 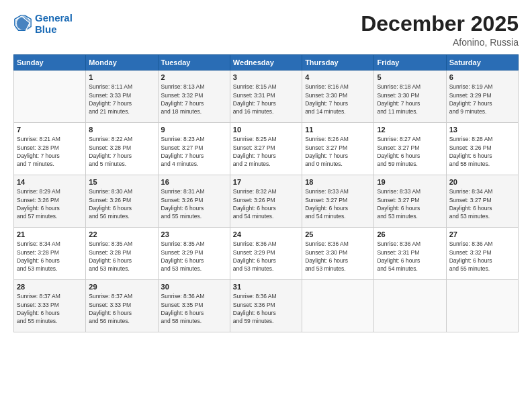 I want to click on day-cell: 26Sunrise: 8:36 AM Sunset: 3:31 PM Dayli…, so click(x=410, y=254).